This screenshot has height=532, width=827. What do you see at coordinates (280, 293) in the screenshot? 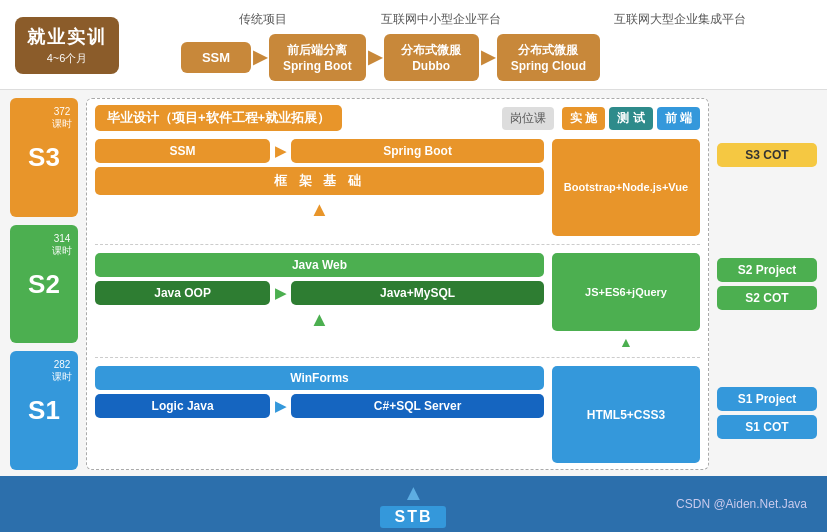
I see `s2-arrow: ▶` at bounding box center [280, 293].